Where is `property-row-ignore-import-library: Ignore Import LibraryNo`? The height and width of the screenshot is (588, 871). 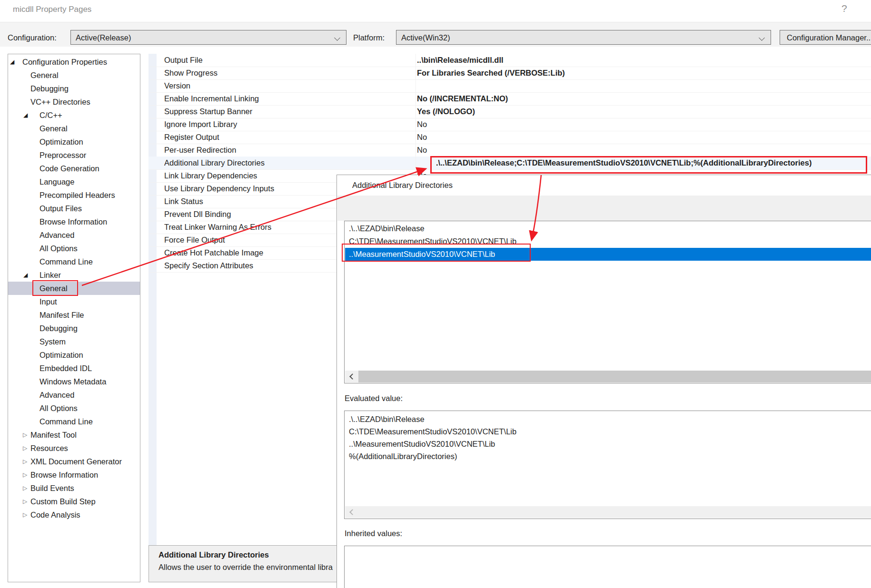
property-row-ignore-import-library: Ignore Import LibraryNo is located at coordinates (510, 125).